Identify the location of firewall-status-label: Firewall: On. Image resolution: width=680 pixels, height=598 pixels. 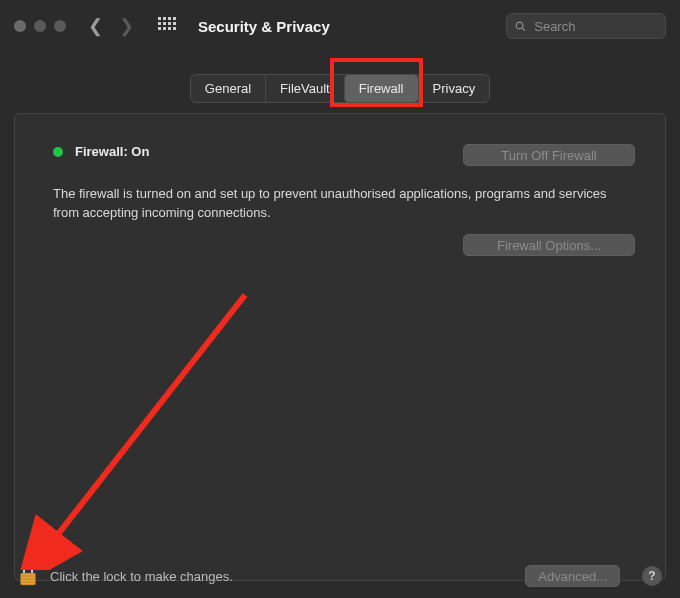
(112, 152).